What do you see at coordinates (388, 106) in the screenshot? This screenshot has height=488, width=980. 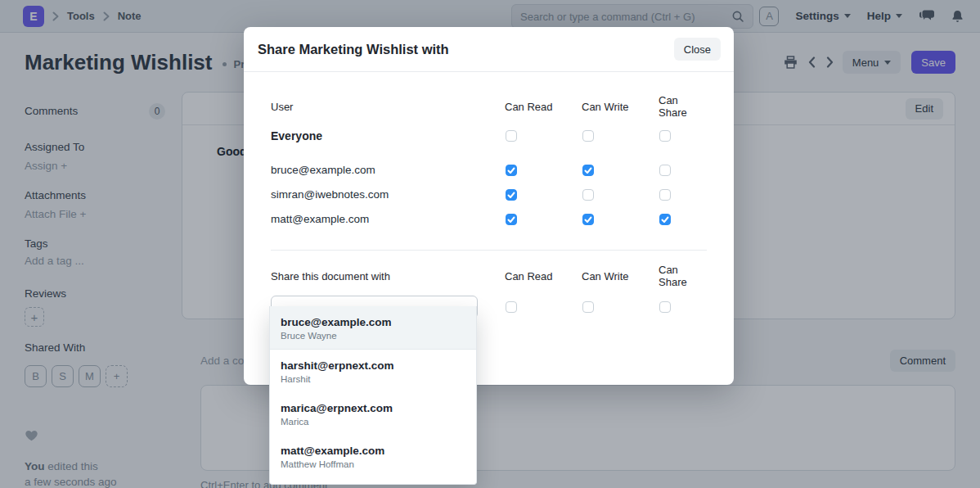 I see `col-user: User` at bounding box center [388, 106].